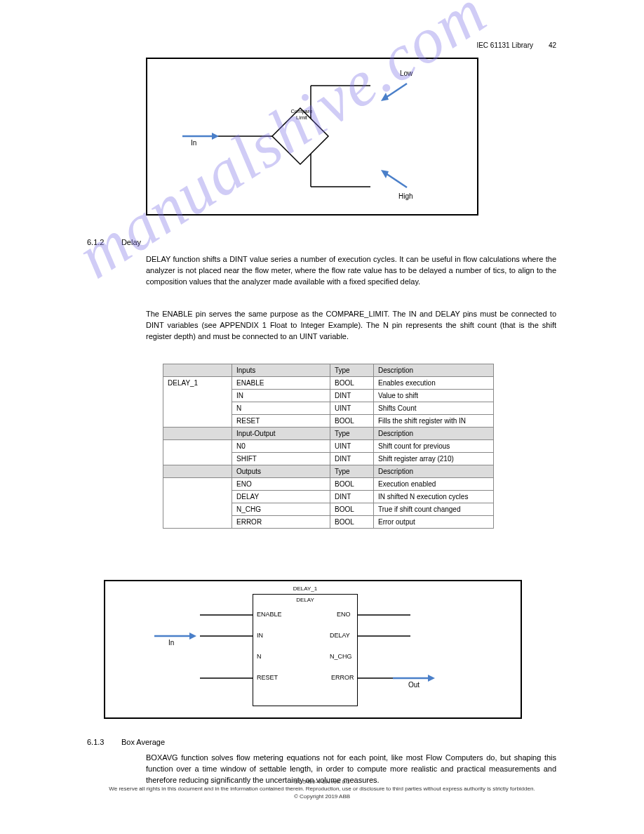 Image resolution: width=644 pixels, height=834 pixels. Describe the element at coordinates (126, 743) in the screenshot. I see `section-boxavg-heading: 6.1.3 Box Average` at that location.